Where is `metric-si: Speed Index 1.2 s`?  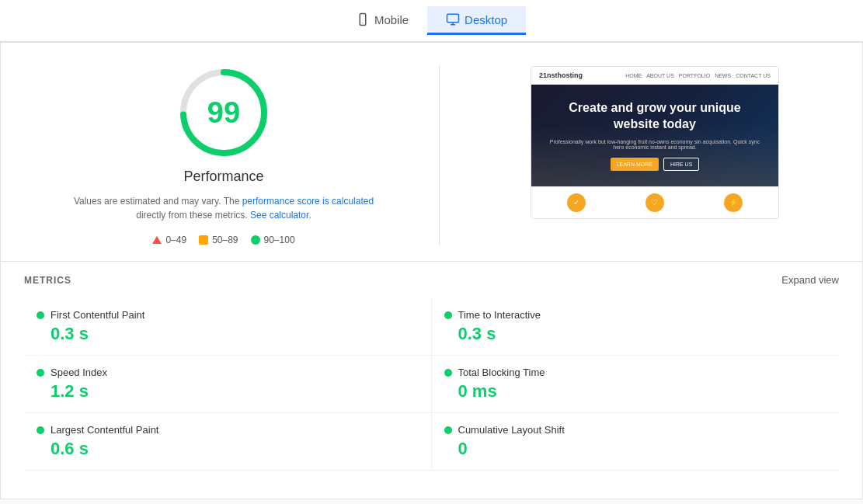 metric-si: Speed Index 1.2 s is located at coordinates (228, 384).